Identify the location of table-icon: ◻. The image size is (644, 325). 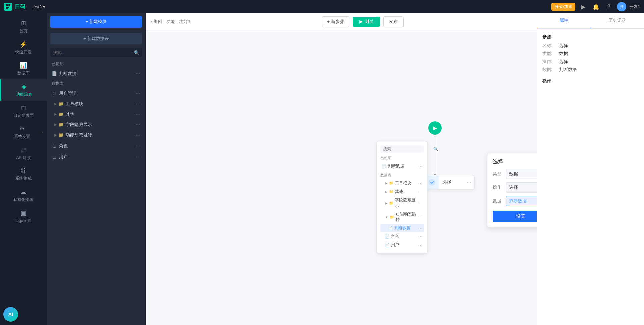
(54, 157).